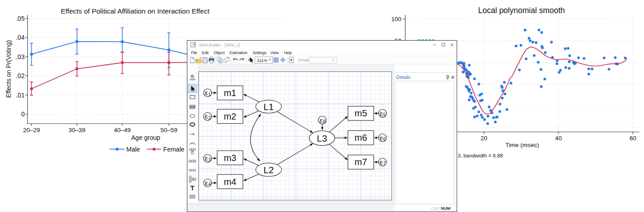 This screenshot has height=212, width=644. What do you see at coordinates (219, 53) in the screenshot?
I see `svg-text: Object` at bounding box center [219, 53].